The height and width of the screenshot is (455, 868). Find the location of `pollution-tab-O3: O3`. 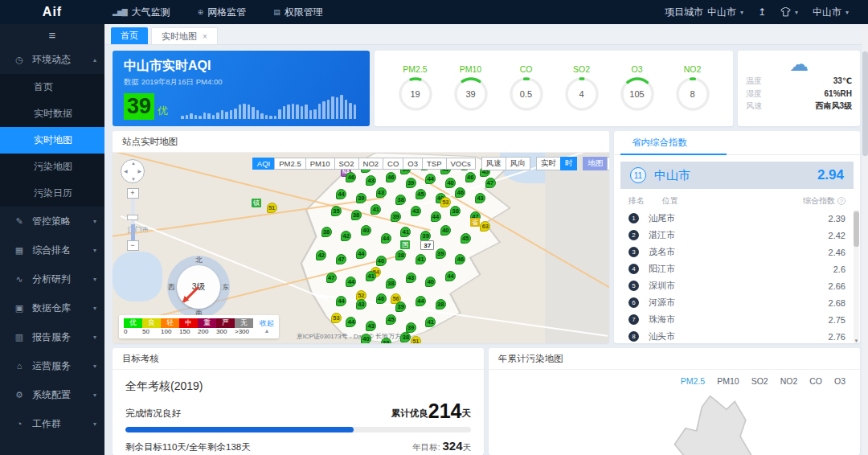

pollution-tab-O3: O3 is located at coordinates (840, 381).